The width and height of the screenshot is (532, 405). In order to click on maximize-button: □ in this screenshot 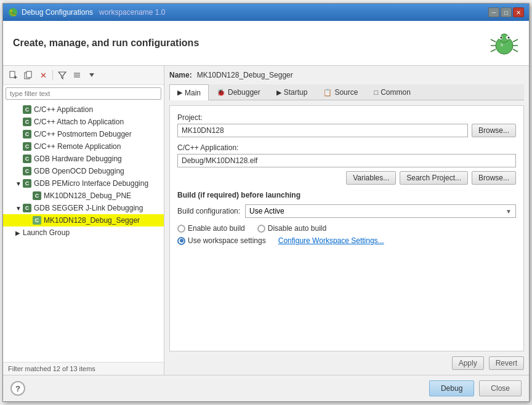, I will do `click(506, 12)`.